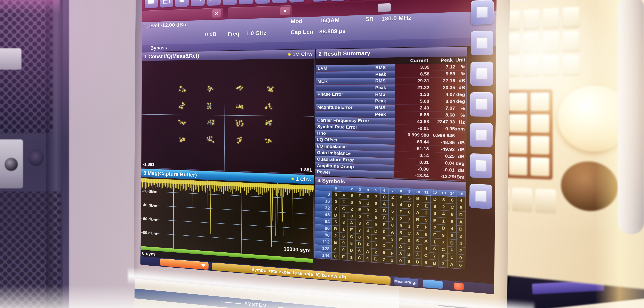  Describe the element at coordinates (352, 216) in the screenshot. I see `symbol-hex-cell: 8` at that location.